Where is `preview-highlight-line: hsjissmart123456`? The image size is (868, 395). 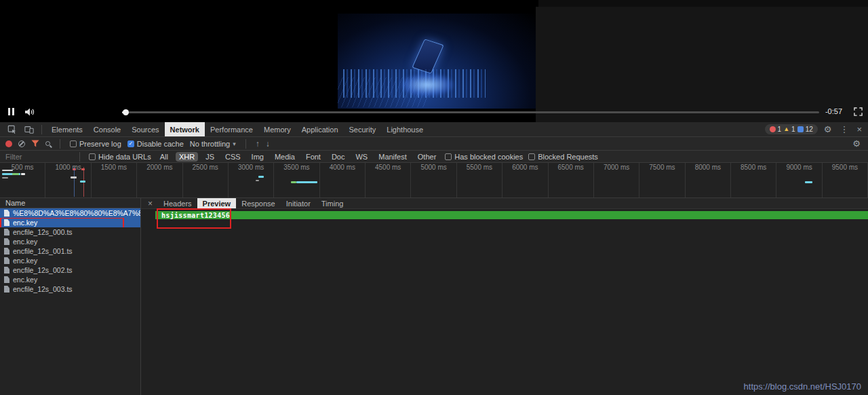 preview-highlight-line: hsjissmart123456 is located at coordinates (511, 215).